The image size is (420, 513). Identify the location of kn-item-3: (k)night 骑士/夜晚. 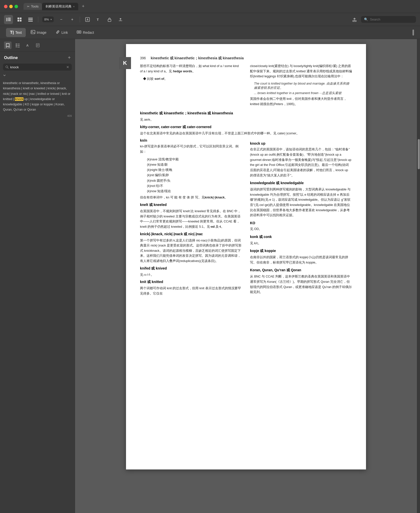
(194, 170).